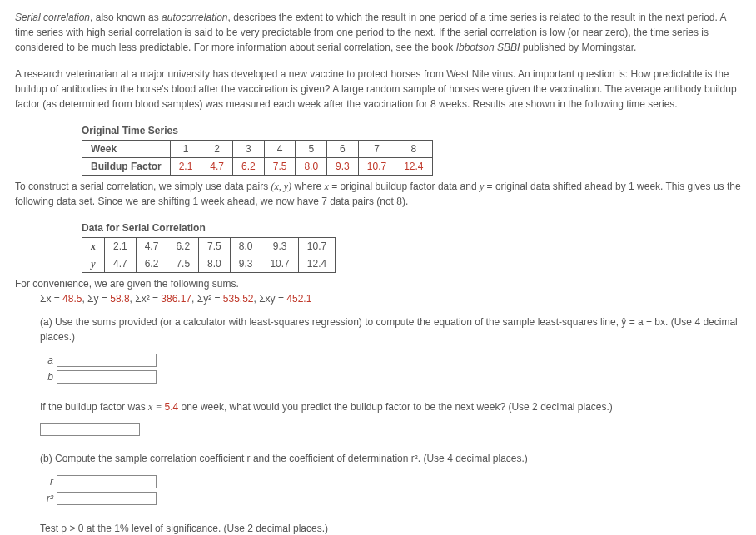 This screenshot has height=535, width=756. What do you see at coordinates (47, 498) in the screenshot?
I see `label-r2: r²` at bounding box center [47, 498].